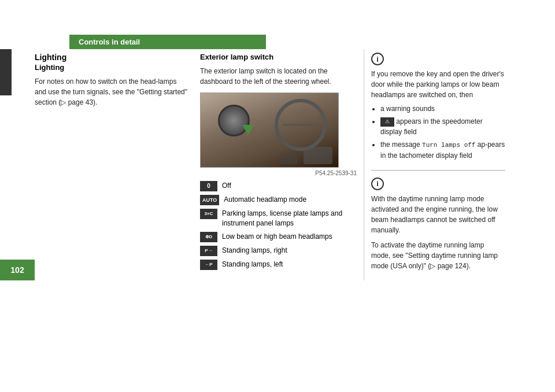  I want to click on symbol-beam-label: Low beam or high beam headlamps, so click(278, 237).